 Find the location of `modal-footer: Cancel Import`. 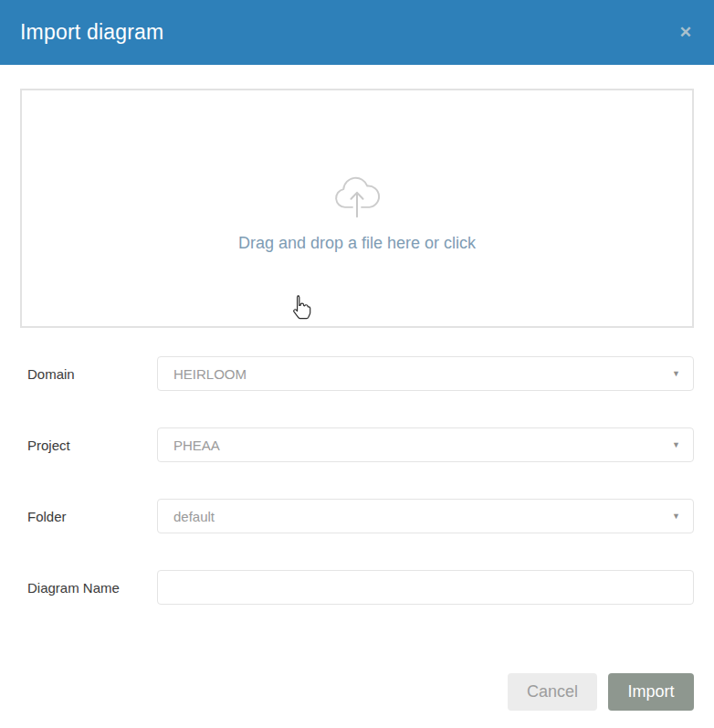

modal-footer: Cancel Import is located at coordinates (357, 701).